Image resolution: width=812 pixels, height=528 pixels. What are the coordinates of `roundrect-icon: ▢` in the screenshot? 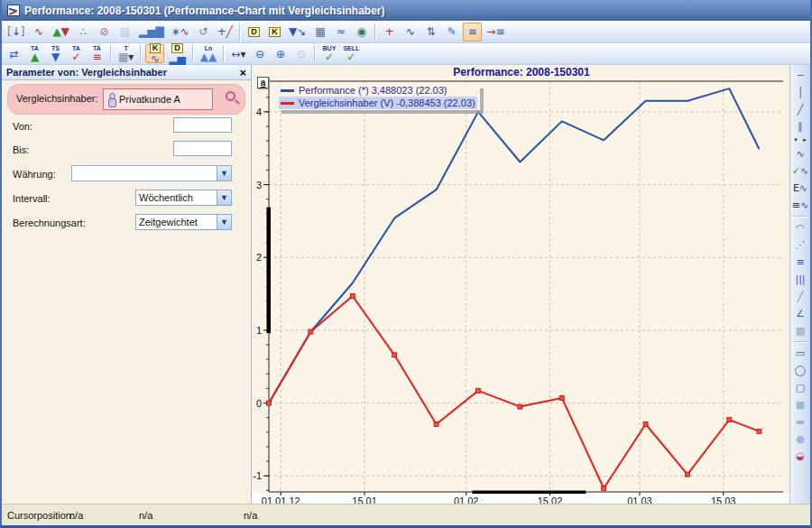 It's located at (801, 387).